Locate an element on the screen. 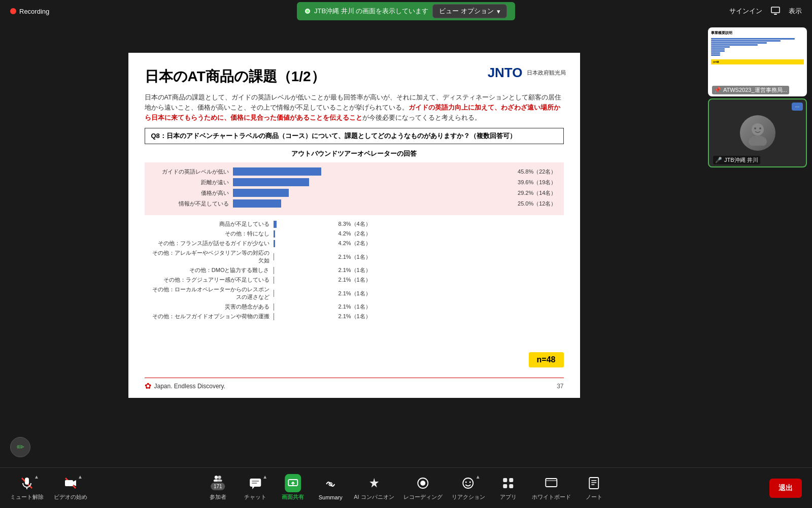 This screenshot has width=812, height=508. pin-icon: 📌 is located at coordinates (718, 90).